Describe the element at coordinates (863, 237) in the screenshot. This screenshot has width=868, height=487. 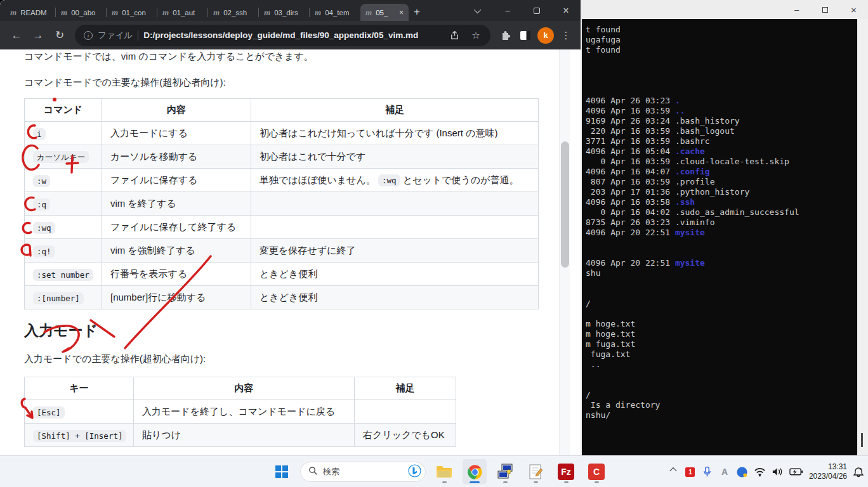
I see `terminal-scrollbar` at that location.